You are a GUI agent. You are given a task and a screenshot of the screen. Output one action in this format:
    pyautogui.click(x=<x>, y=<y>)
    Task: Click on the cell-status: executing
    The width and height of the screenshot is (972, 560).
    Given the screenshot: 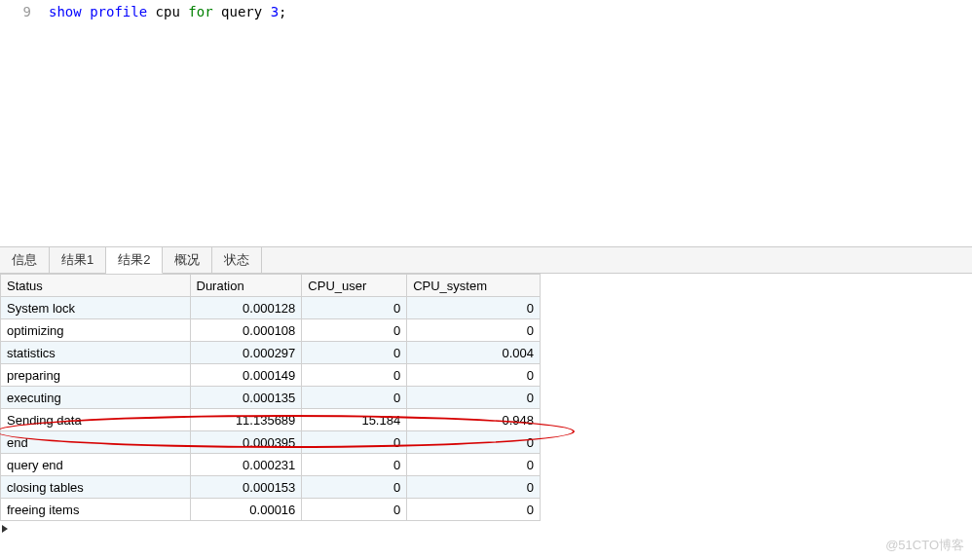 What is the action you would take?
    pyautogui.click(x=95, y=397)
    